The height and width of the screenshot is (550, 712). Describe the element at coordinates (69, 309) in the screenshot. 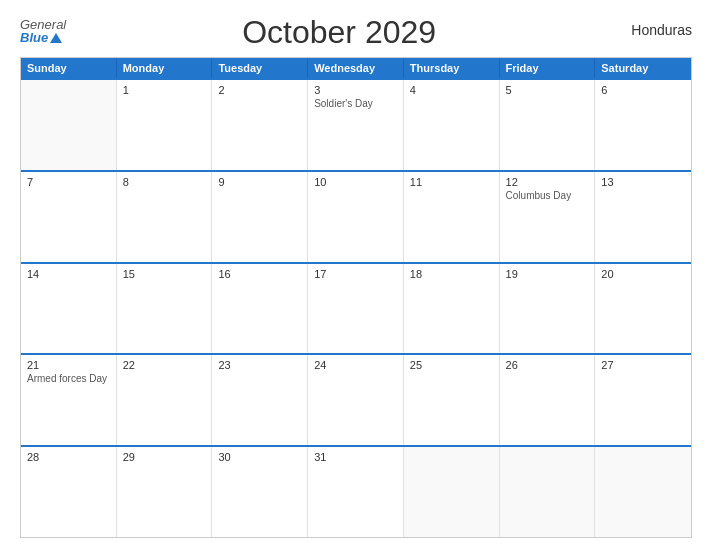

I see `cal-cell-2-0: 14` at that location.